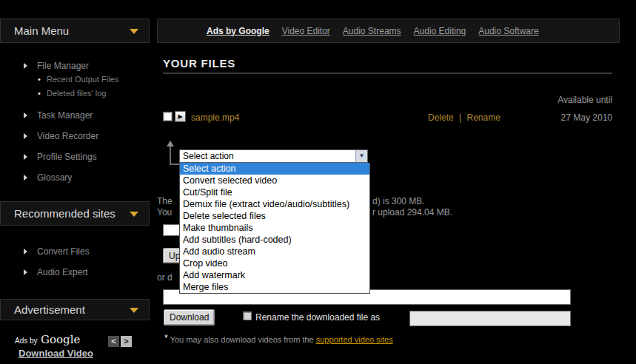  Describe the element at coordinates (247, 316) in the screenshot. I see `rename-checkbox` at that location.